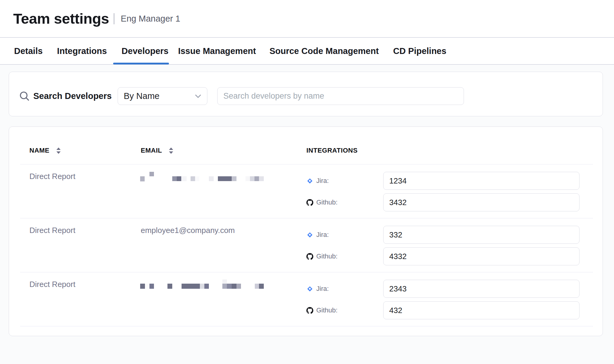 This screenshot has height=364, width=614. Describe the element at coordinates (198, 96) in the screenshot. I see `chevron-down-icon` at that location.